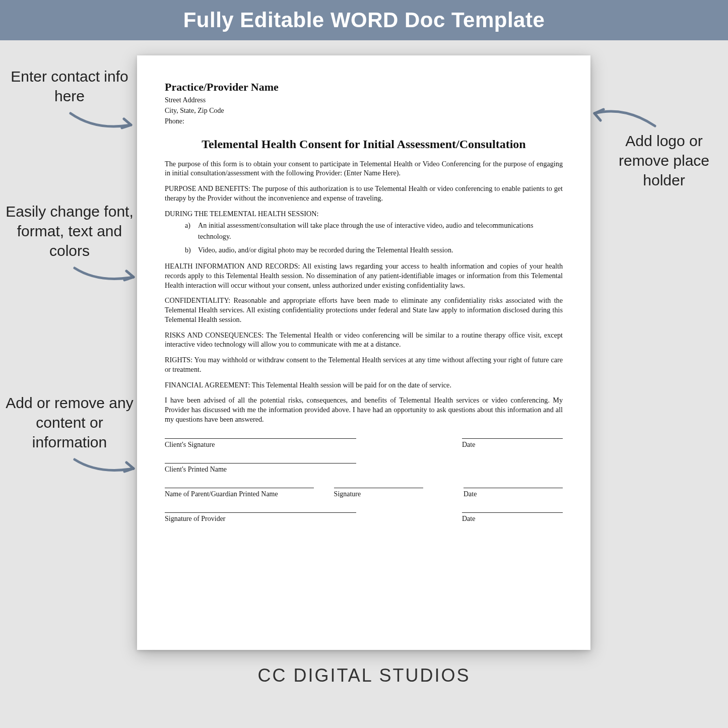 This screenshot has width=728, height=728. What do you see at coordinates (364, 443) in the screenshot?
I see `signature-row: Client's Signature Date` at bounding box center [364, 443].